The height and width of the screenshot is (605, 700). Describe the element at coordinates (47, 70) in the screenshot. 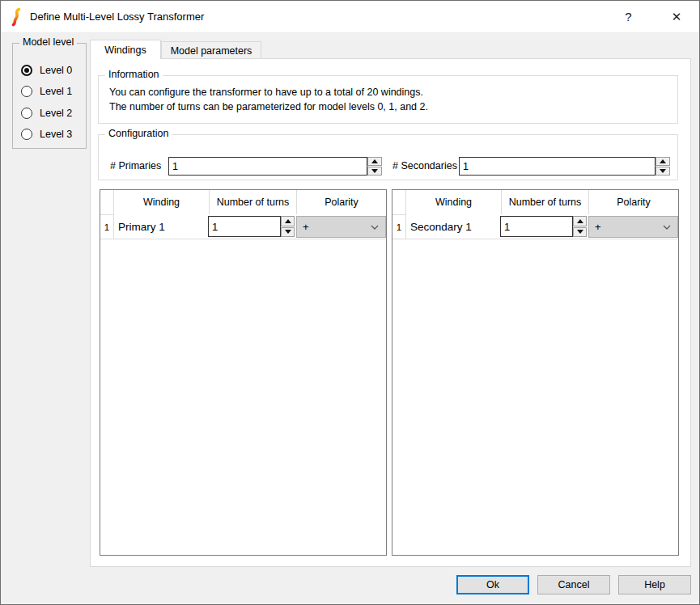

I see `radio-level-0: Level 0` at that location.